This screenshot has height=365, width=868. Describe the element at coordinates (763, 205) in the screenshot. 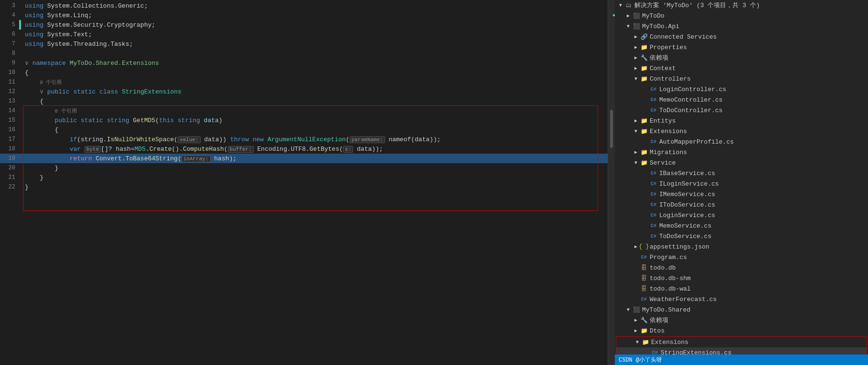

I see `itodoservice-label: IToDoService.cs` at that location.